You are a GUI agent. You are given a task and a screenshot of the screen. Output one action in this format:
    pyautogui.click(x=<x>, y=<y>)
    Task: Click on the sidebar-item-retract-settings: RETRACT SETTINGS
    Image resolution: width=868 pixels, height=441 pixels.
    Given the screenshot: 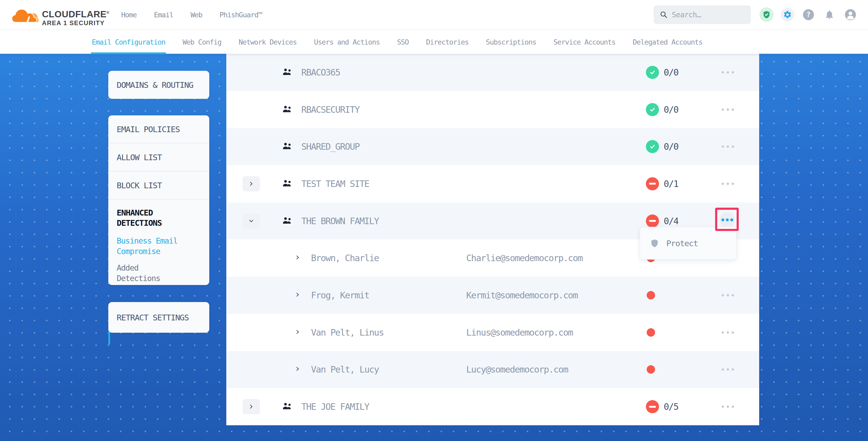 What is the action you would take?
    pyautogui.click(x=159, y=317)
    